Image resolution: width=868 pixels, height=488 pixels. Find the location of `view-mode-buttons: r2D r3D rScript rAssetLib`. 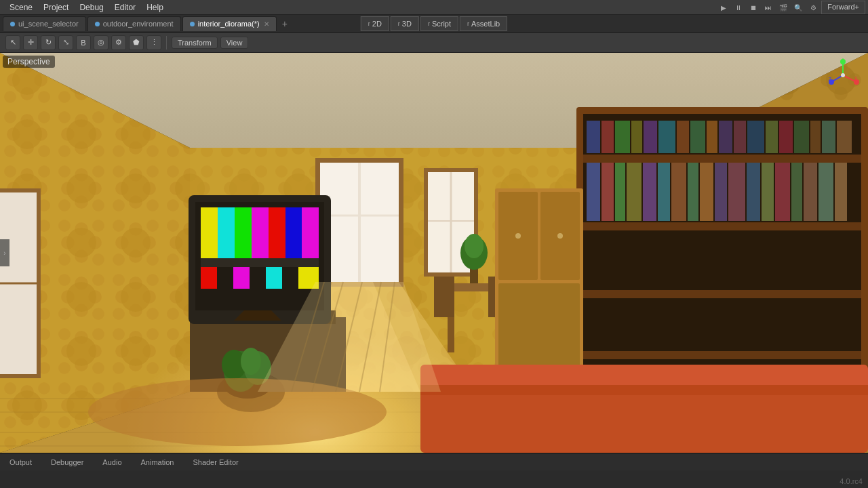

view-mode-buttons: r2D r3D rScript rAssetLib is located at coordinates (434, 24).